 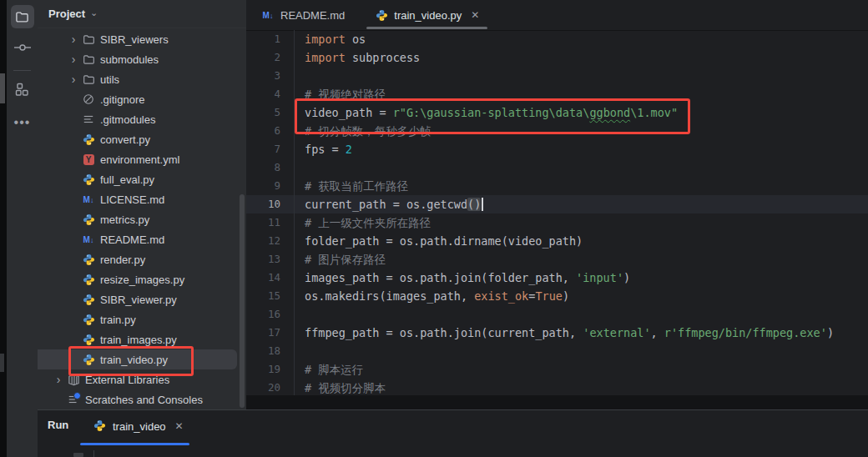 What do you see at coordinates (558, 333) in the screenshot?
I see `code-line-17: 17ffmpeg_path = os.path.join(current_pat…` at bounding box center [558, 333].